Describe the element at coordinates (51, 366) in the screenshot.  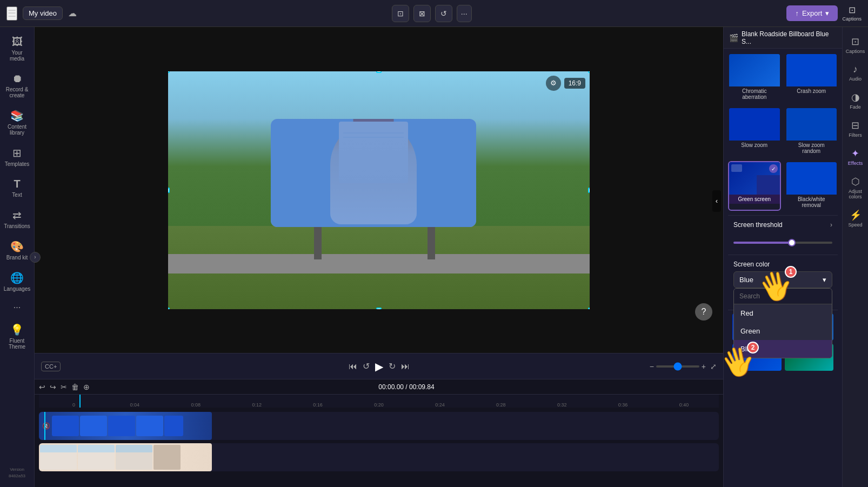
I see `cc-button: CC+` at that location.